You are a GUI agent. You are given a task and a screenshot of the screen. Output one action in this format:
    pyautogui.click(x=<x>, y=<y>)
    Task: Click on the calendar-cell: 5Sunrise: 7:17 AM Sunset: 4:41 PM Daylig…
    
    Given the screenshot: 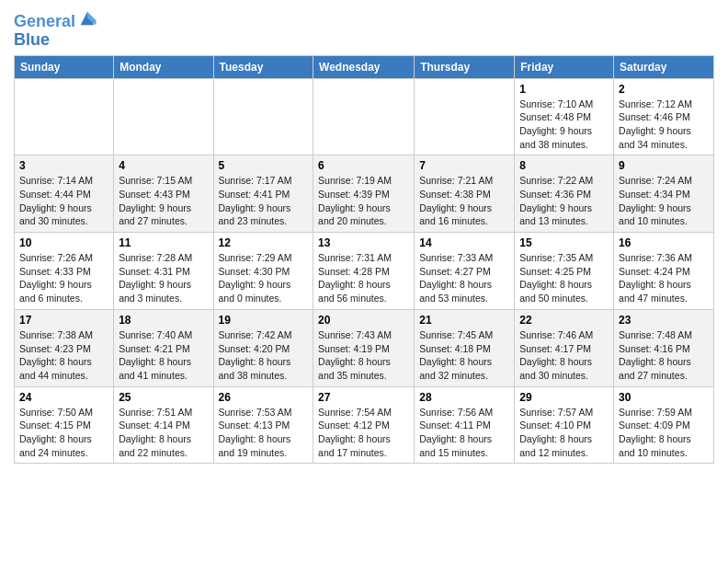 What is the action you would take?
    pyautogui.click(x=263, y=194)
    